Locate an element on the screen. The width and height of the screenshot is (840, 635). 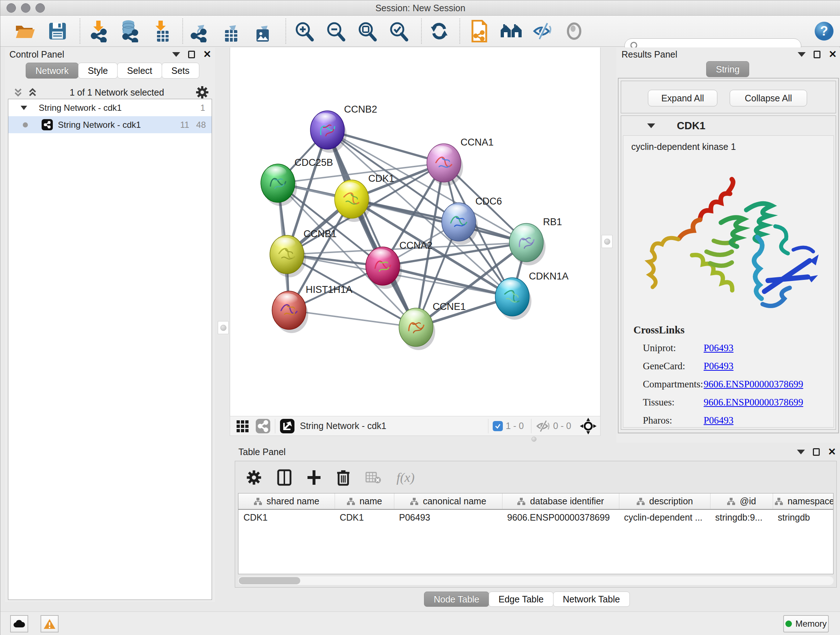
column-header-name: name is located at coordinates (364, 502).